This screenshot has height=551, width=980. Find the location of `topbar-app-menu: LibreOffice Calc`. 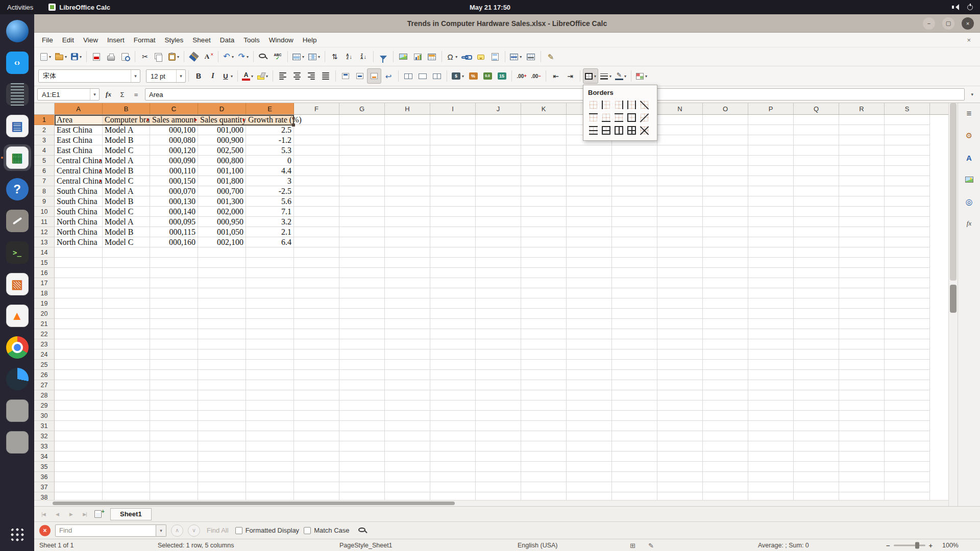

topbar-app-menu: LibreOffice Calc is located at coordinates (80, 7).